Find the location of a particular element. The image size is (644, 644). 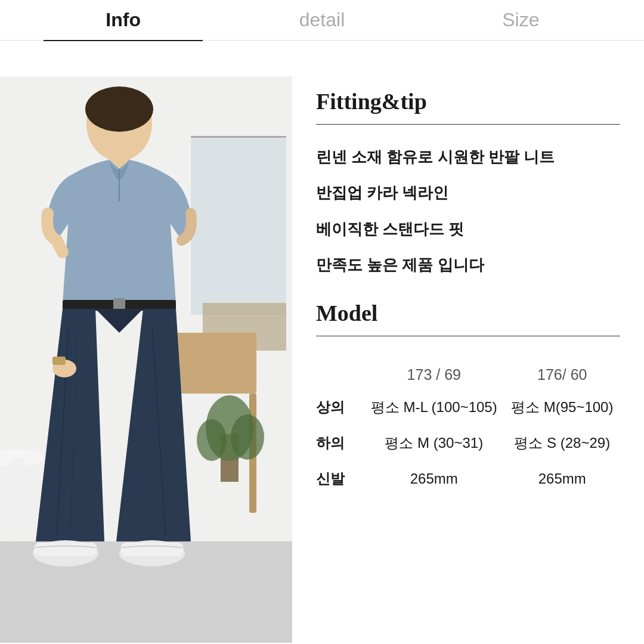

top-label: 상의 is located at coordinates (340, 407).